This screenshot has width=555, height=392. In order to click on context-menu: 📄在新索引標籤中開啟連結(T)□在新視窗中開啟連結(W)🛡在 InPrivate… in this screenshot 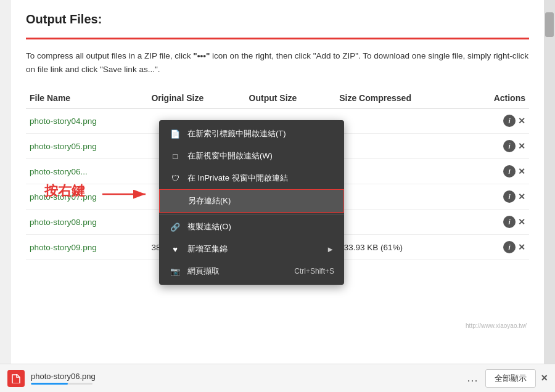, I will do `click(252, 202)`.